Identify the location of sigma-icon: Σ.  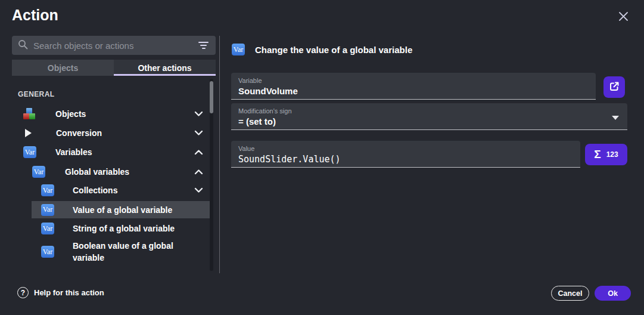
(597, 155).